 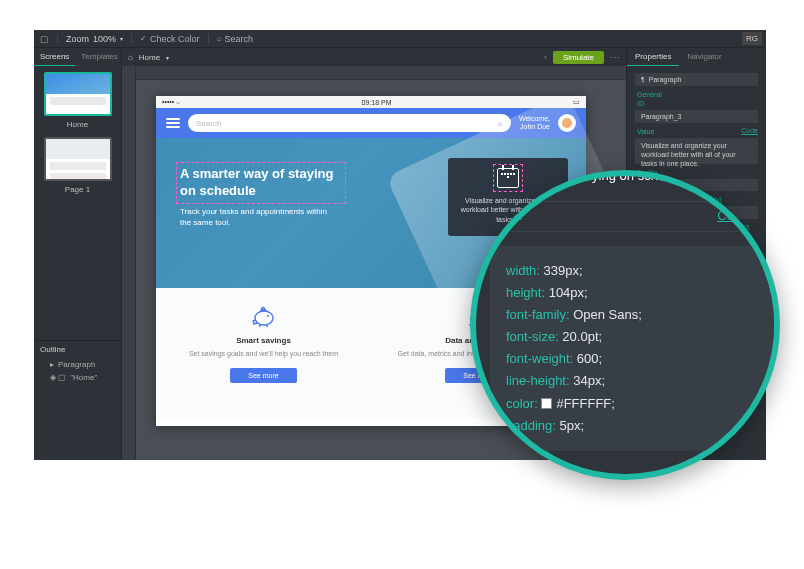 I want to click on piggy-bank-icon, so click(x=264, y=317).